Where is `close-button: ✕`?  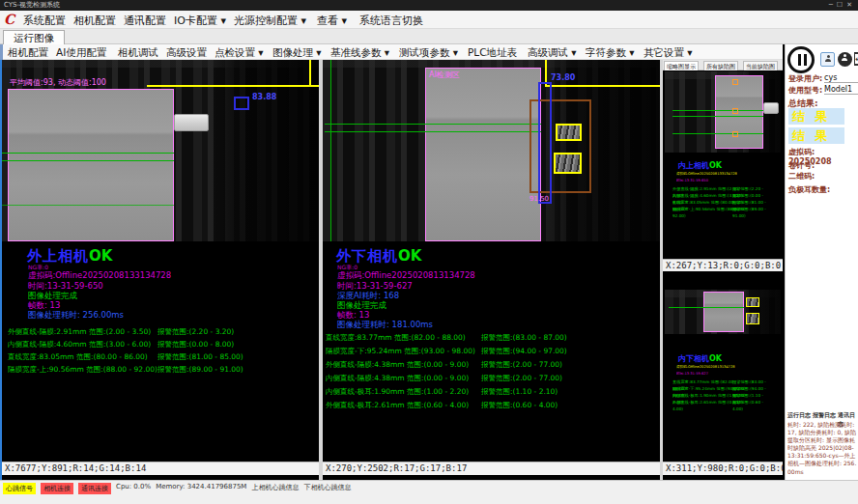 close-button: ✕ is located at coordinates (851, 5).